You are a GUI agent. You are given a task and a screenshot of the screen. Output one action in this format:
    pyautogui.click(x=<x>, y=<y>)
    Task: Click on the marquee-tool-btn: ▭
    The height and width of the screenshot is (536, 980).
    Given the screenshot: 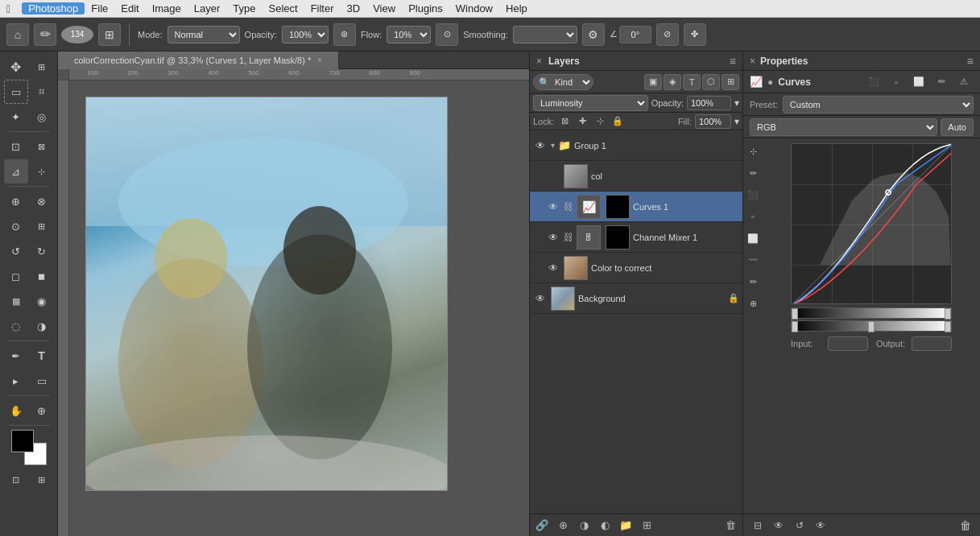 What is the action you would take?
    pyautogui.click(x=16, y=92)
    